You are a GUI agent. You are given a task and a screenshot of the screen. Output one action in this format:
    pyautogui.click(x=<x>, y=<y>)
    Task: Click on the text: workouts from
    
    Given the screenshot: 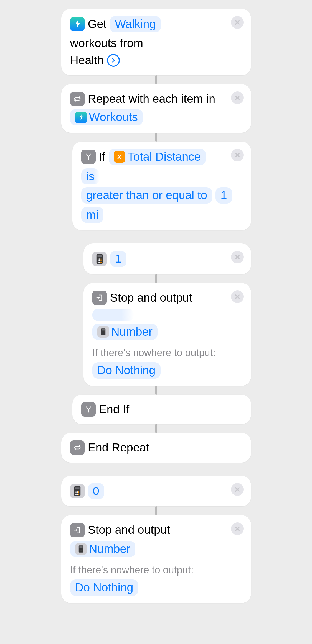 What is the action you would take?
    pyautogui.click(x=107, y=43)
    